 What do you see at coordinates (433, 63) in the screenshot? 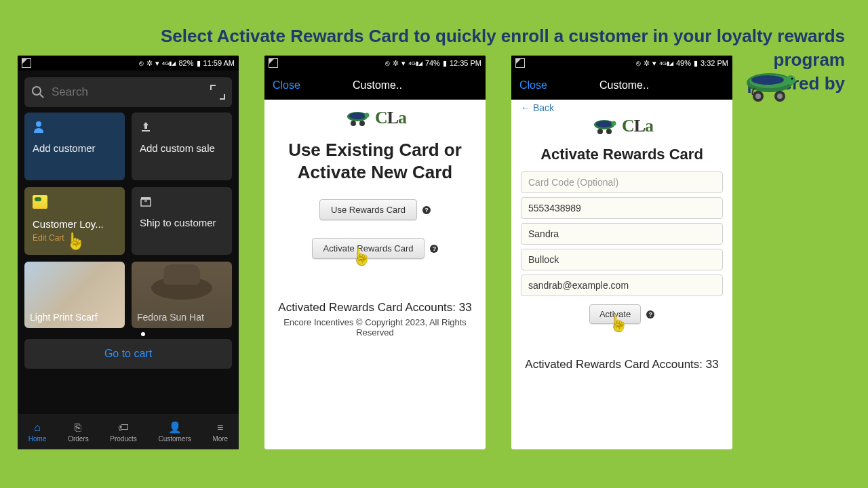
I see `battery-text: 74%` at bounding box center [433, 63].